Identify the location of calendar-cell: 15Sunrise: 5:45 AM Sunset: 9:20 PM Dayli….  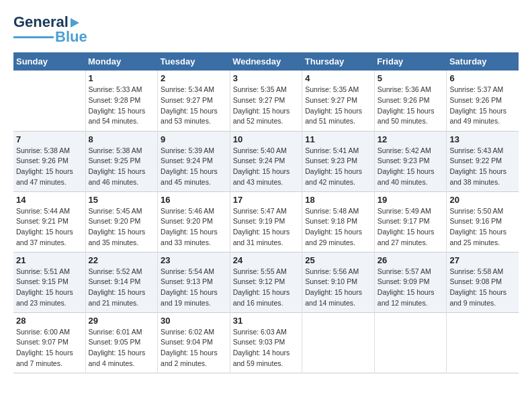
(122, 222).